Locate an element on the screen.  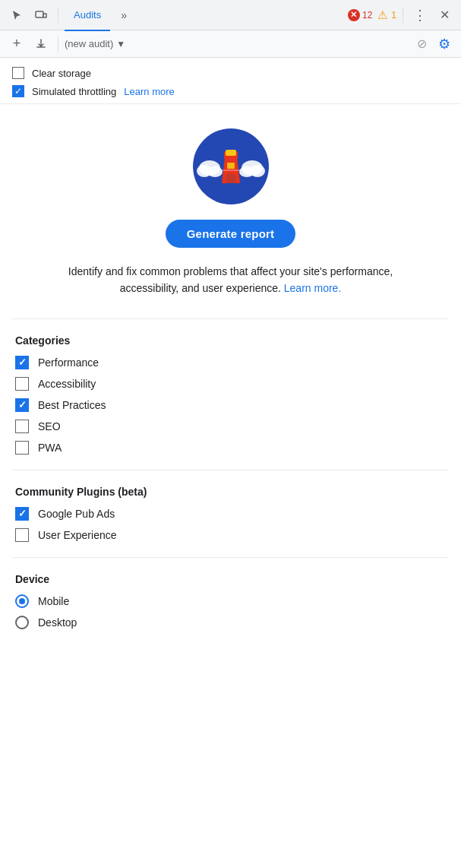
google-pub-ads-checkbox: ✓ is located at coordinates (22, 514).